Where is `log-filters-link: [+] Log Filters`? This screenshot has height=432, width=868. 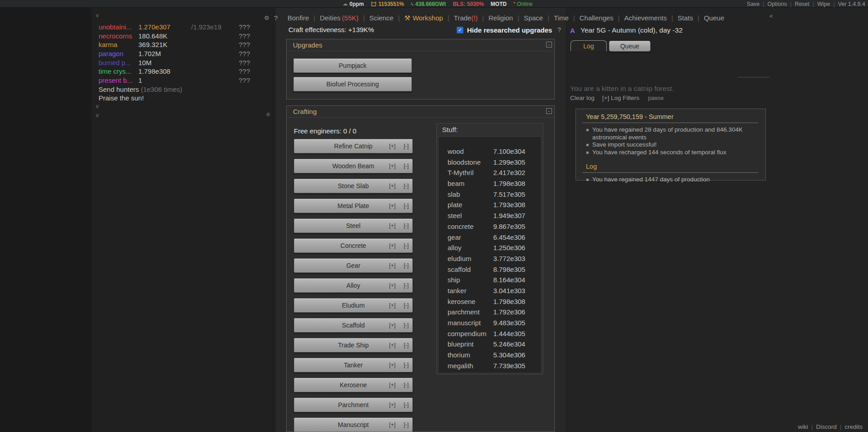 log-filters-link: [+] Log Filters is located at coordinates (621, 98).